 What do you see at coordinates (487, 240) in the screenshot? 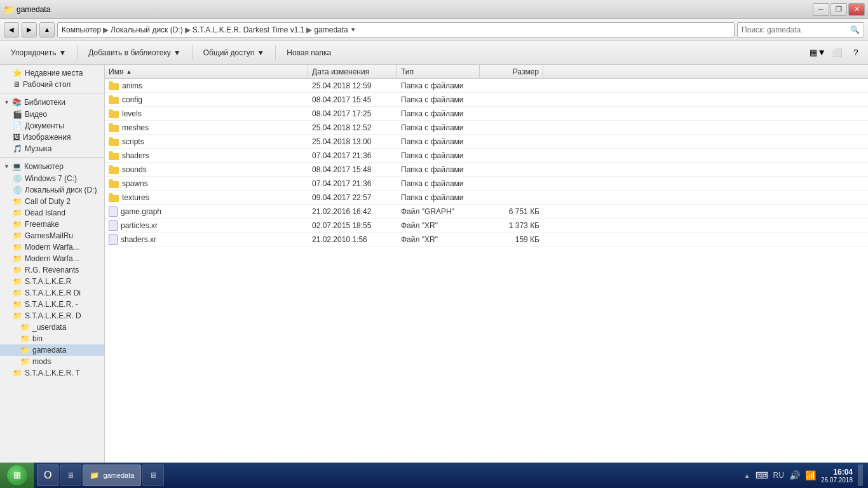
I see `table-row: shaders.xr 21.02.2010 1:56 Файл "XR" 159…` at bounding box center [487, 240].